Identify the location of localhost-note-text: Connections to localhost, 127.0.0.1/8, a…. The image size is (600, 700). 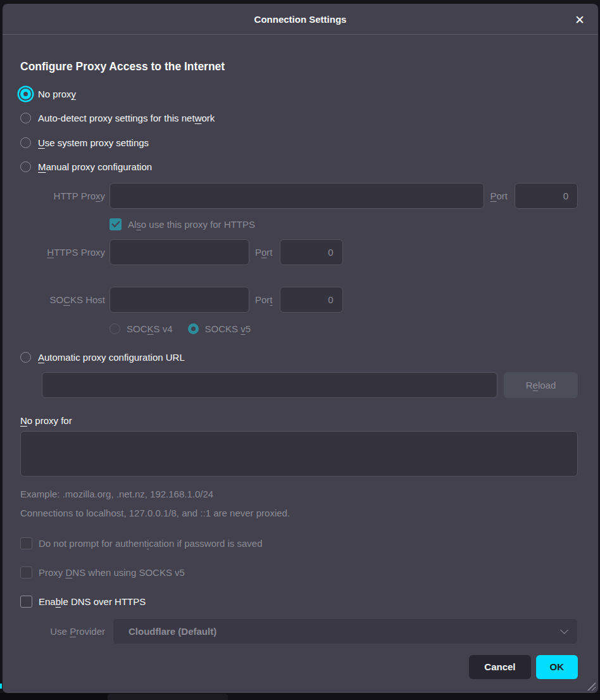
(299, 513).